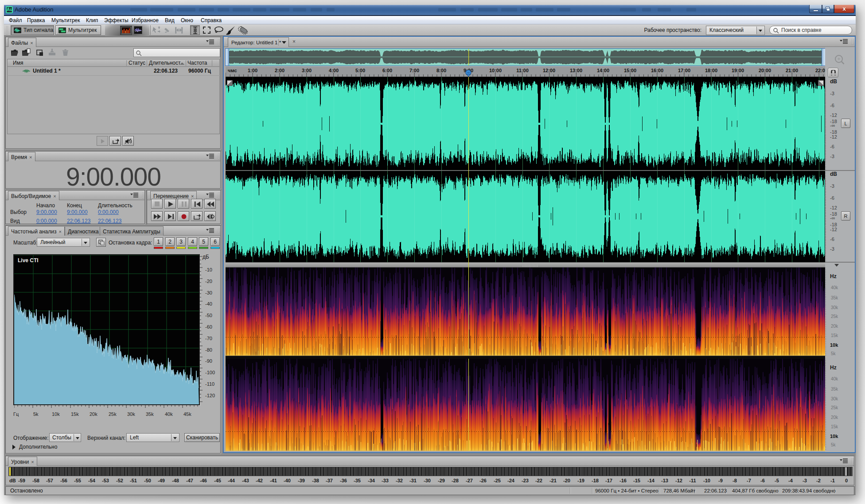 The image size is (865, 504). What do you see at coordinates (387, 70) in the screenshot?
I see `svg-text: 6:00` at bounding box center [387, 70].